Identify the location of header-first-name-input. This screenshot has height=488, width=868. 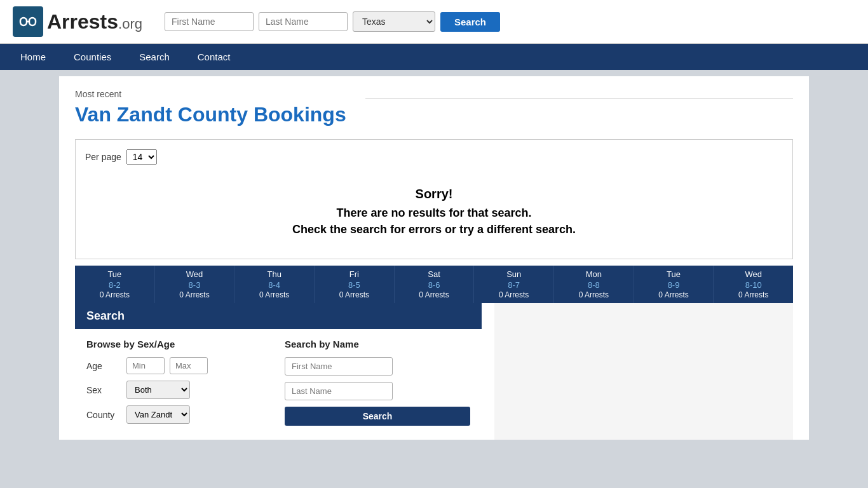
(209, 22).